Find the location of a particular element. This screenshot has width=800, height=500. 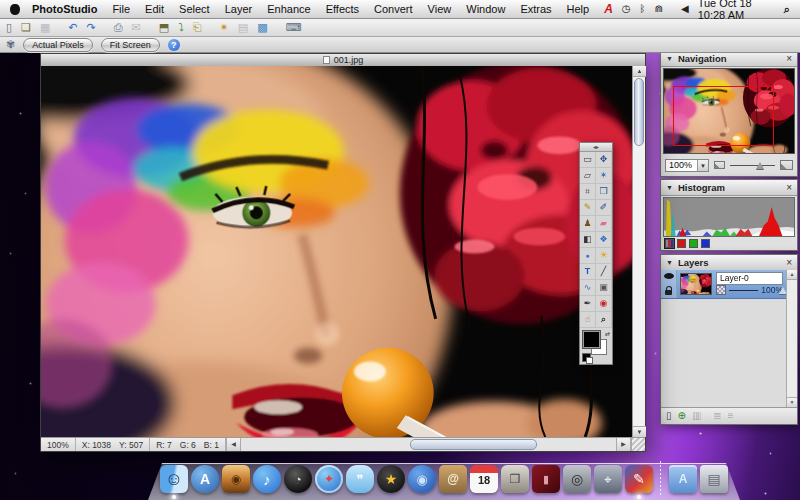

layer-row-selected: Layer-0 100% is located at coordinates (724, 284).